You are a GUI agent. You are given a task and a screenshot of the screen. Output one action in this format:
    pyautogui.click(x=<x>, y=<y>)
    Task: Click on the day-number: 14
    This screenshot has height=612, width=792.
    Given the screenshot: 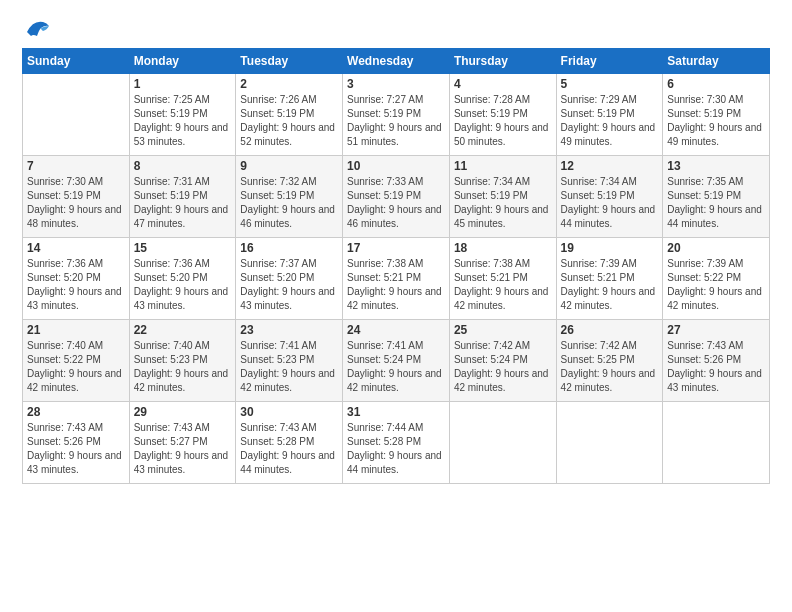 What is the action you would take?
    pyautogui.click(x=76, y=248)
    